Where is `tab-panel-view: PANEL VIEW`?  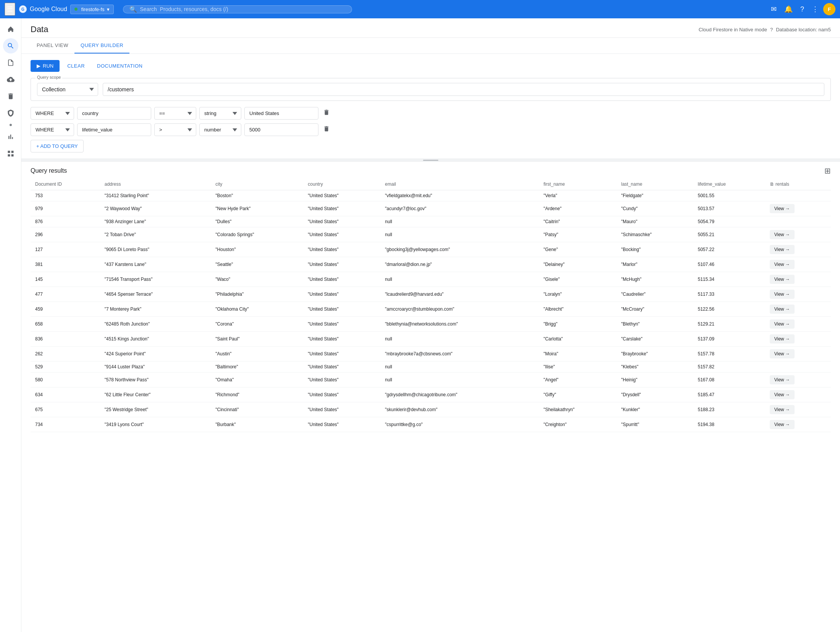 tab-panel-view: PANEL VIEW is located at coordinates (53, 46).